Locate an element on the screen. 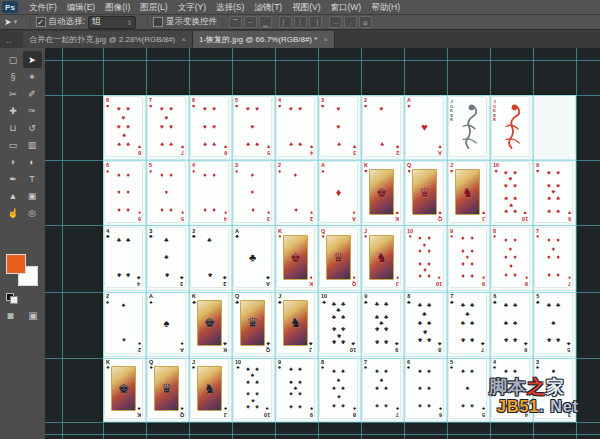 This screenshot has height=439, width=600. show-transform-checkbox is located at coordinates (158, 22).